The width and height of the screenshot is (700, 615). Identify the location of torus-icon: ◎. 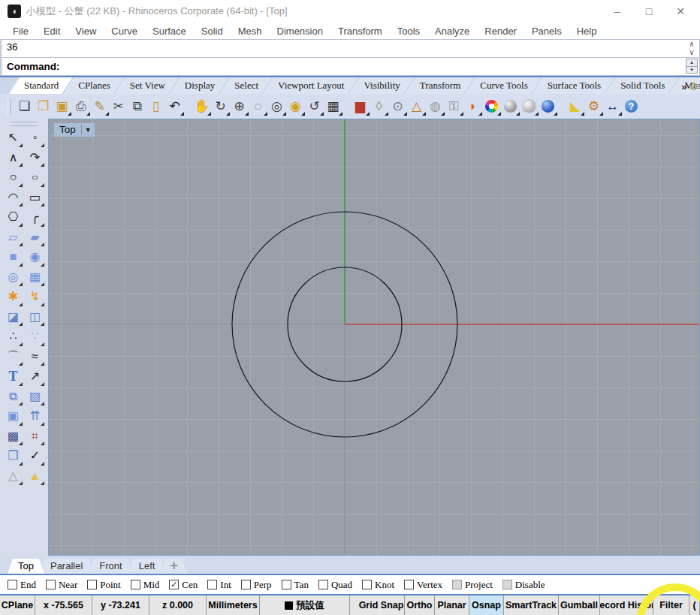
(14, 278).